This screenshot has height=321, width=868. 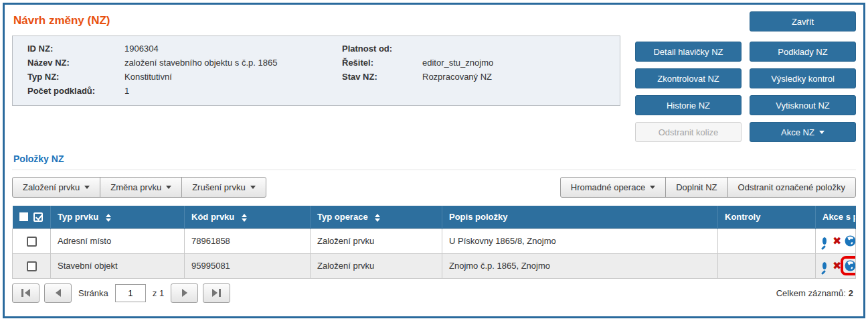 I want to click on odstranit-kolize-button: Odstranit kolize, so click(x=688, y=132).